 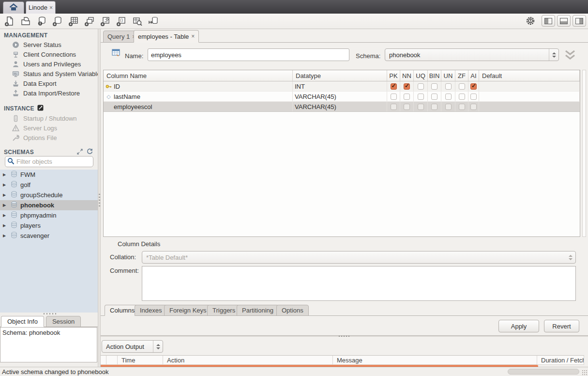 What do you see at coordinates (10, 21) in the screenshot?
I see `new-sql-tab-icon` at bounding box center [10, 21].